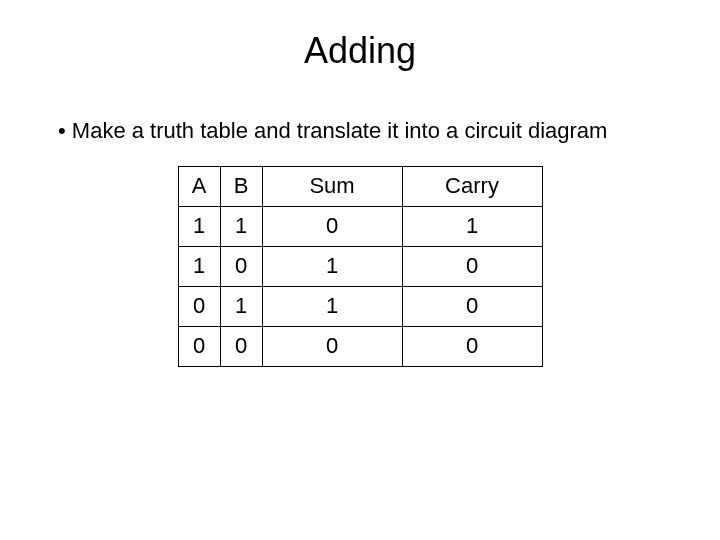 The width and height of the screenshot is (720, 540). I want to click on bullet-text: • Make a truth table and translate it in…, so click(359, 132).